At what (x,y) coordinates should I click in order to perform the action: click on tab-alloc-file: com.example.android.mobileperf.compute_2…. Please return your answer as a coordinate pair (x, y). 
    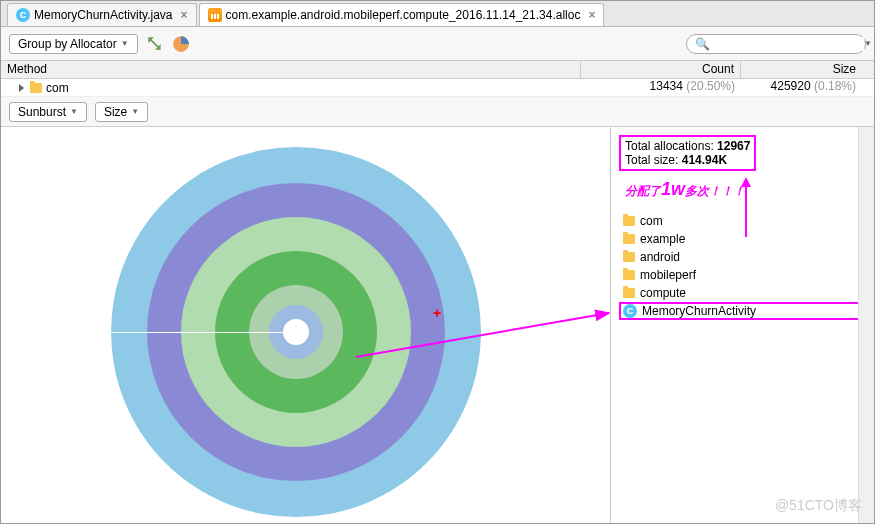
    Looking at the image, I should click on (402, 14).